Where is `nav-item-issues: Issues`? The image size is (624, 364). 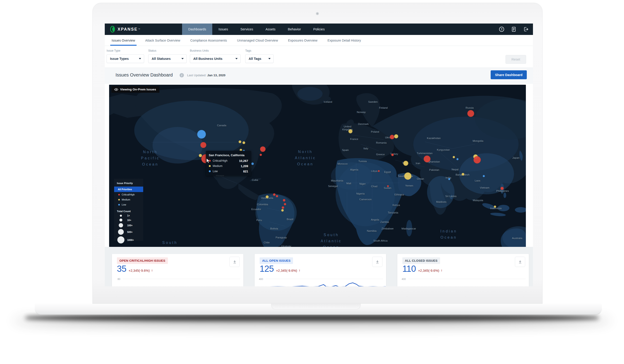 nav-item-issues: Issues is located at coordinates (223, 29).